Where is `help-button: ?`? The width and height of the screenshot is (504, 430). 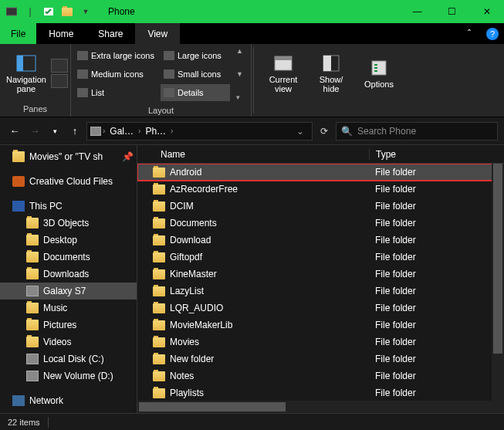
help-button: ? is located at coordinates (492, 34).